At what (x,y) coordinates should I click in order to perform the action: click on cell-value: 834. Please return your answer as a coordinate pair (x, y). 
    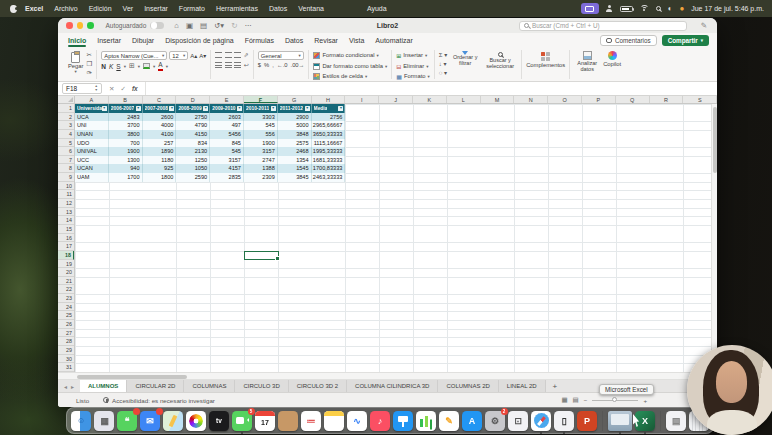
    Looking at the image, I should click on (193, 144).